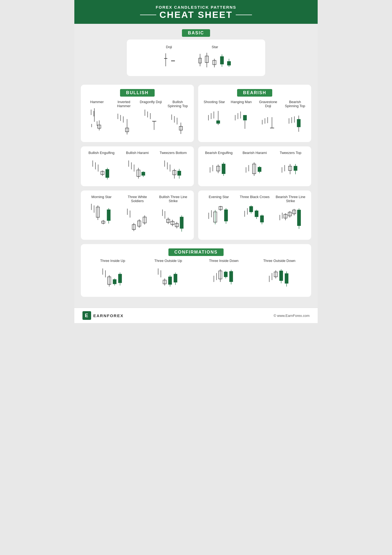 The height and width of the screenshot is (555, 392). I want to click on bearish-spinning-top-label: Bearish Spinning Top, so click(295, 104).